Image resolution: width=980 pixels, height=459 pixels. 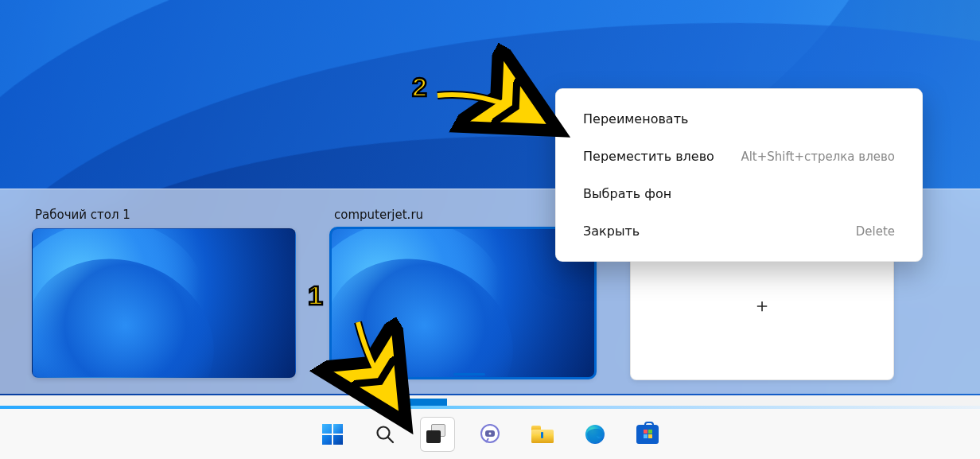 I want to click on ctx-shortcut: Alt+Shift+стрелка влево, so click(x=818, y=157).